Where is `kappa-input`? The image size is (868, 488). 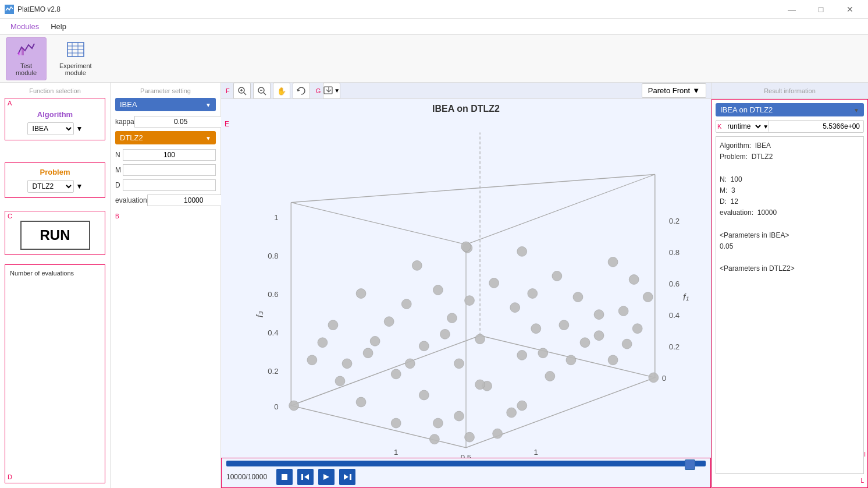 kappa-input is located at coordinates (181, 122).